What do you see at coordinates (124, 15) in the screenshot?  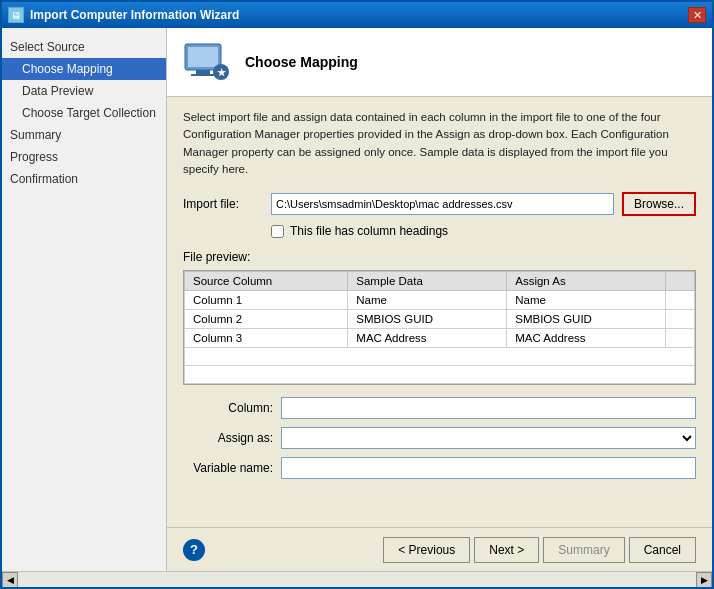 I see `title-bar-left: 🖥 Import Computer Information Wizard` at bounding box center [124, 15].